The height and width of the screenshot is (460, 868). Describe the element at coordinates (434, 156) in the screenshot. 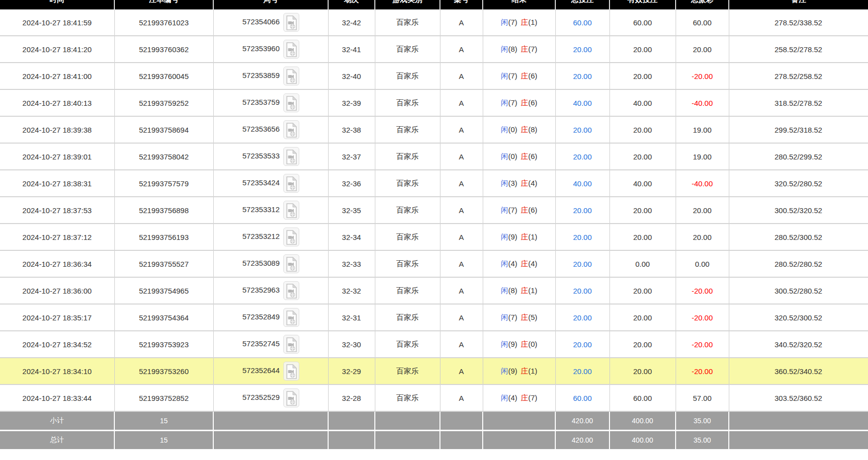

I see `table-row: 2024-10-27 18:39:01 521993758042 5723535…` at that location.